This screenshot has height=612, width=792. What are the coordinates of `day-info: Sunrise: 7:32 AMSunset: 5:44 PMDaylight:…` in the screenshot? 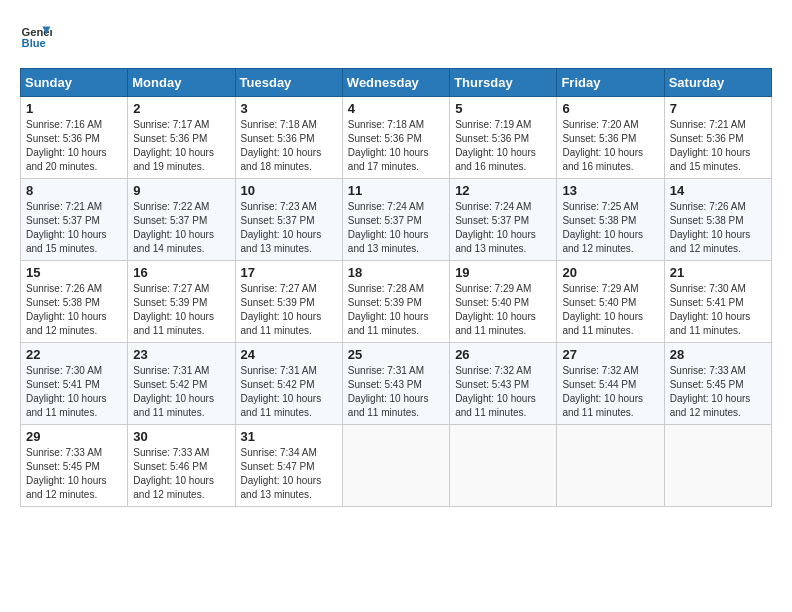 It's located at (602, 392).